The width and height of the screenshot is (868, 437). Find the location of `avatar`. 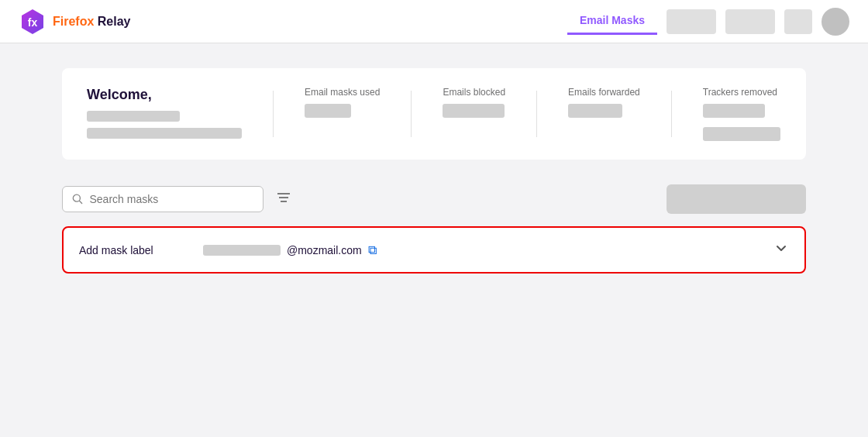

avatar is located at coordinates (835, 22).